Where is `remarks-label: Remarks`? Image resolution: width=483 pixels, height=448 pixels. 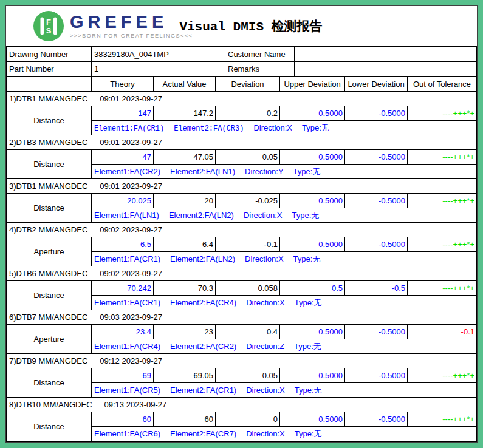
remarks-label: Remarks is located at coordinates (260, 69).